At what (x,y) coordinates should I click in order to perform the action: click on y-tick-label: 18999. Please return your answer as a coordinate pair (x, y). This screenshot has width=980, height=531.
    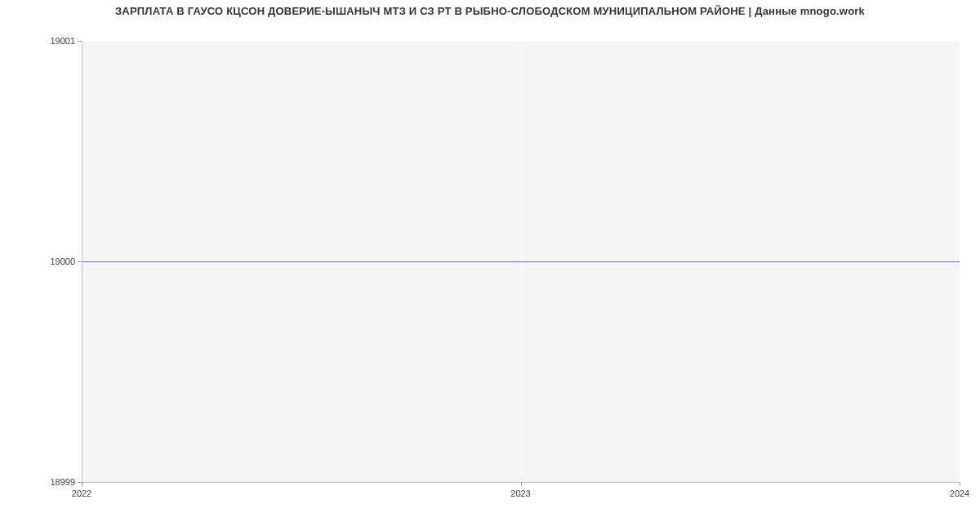
    Looking at the image, I should click on (38, 482).